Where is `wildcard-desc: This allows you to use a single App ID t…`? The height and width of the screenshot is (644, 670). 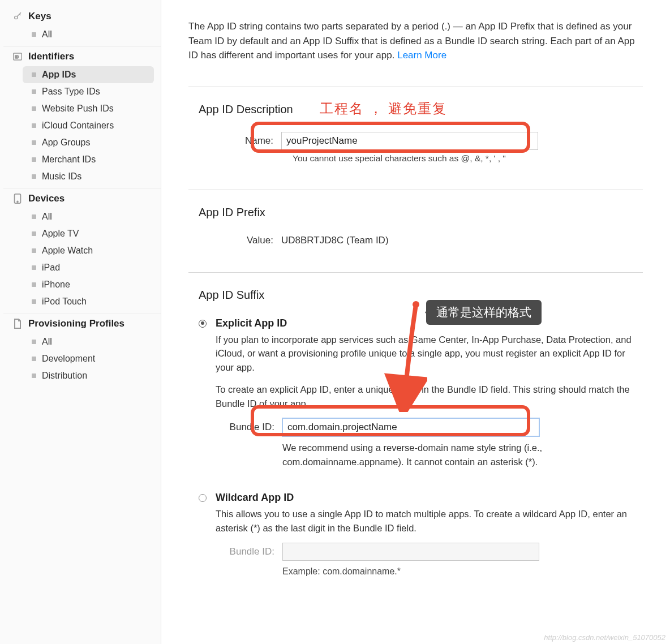 wildcard-desc: This allows you to use a single App ID t… is located at coordinates (429, 521).